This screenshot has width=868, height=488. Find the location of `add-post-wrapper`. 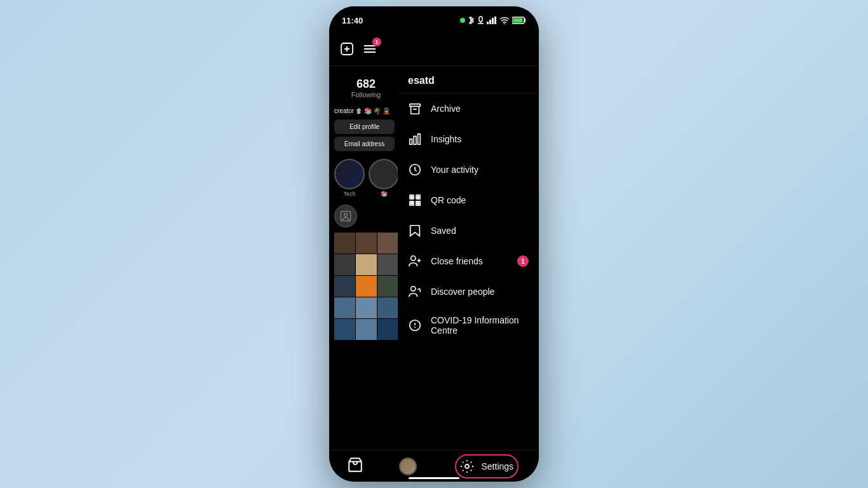

add-post-wrapper is located at coordinates (347, 50).